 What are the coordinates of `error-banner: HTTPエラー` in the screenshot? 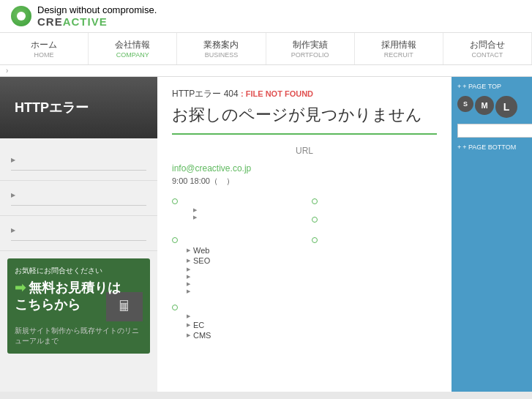 It's located at (79, 108).